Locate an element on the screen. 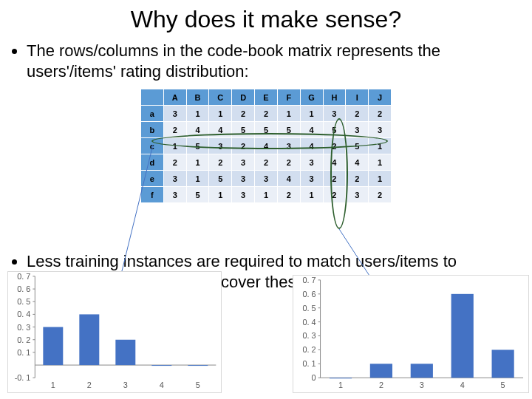  chart-right: 00. 10. 20. 30. 40. 50. 60. 712345 is located at coordinates (411, 334).